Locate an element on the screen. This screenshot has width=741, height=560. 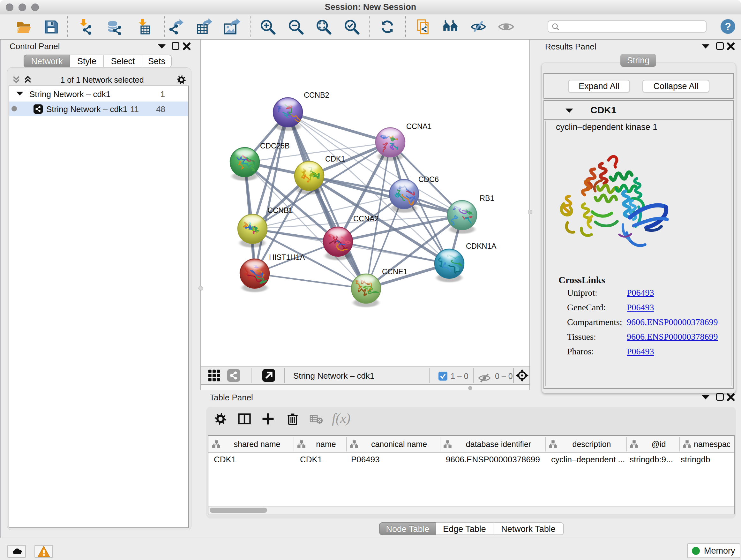
svg-text: CCNB1 is located at coordinates (280, 210).